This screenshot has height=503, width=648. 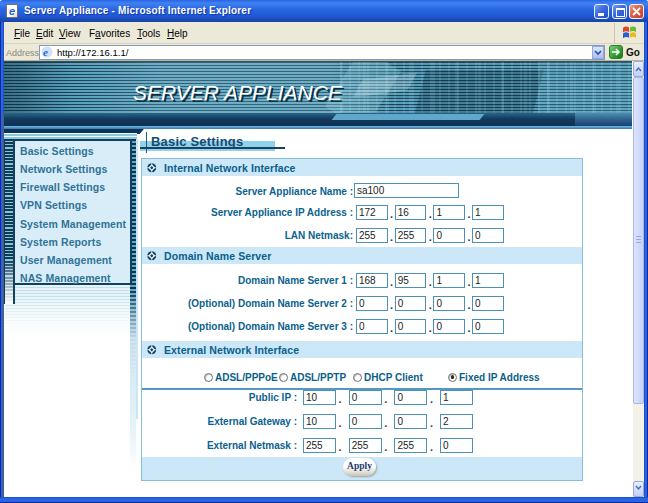 What do you see at coordinates (46, 52) in the screenshot?
I see `svg-text: e` at bounding box center [46, 52].